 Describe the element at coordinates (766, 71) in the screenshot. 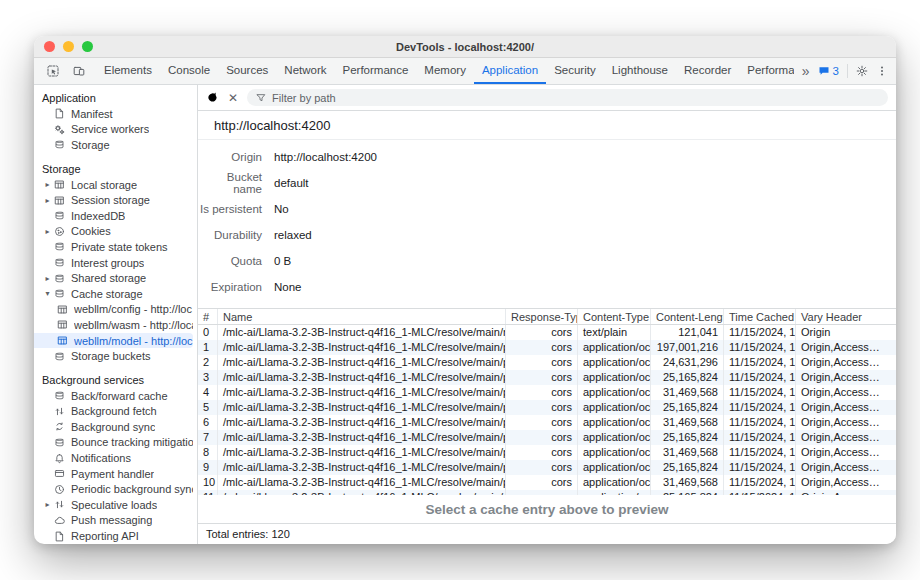

I see `tab-performance-insights: Performance insights` at that location.